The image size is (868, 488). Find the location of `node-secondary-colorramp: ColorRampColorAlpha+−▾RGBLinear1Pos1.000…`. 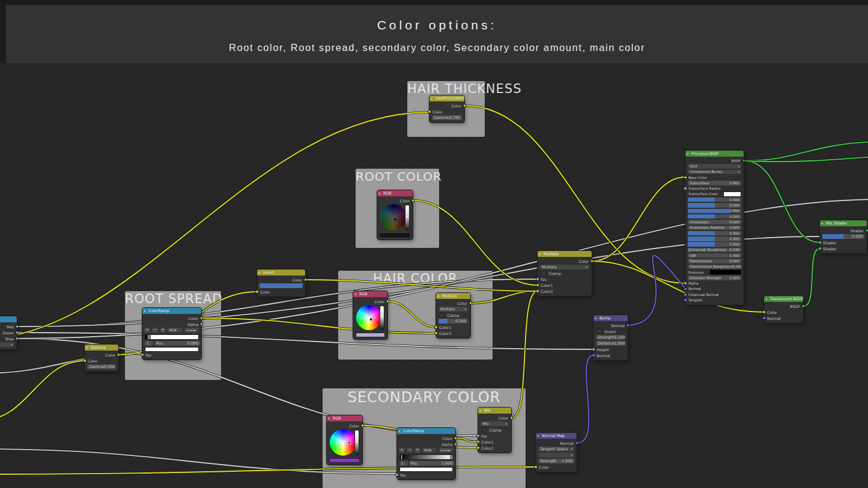

node-secondary-colorramp: ColorRampColorAlpha+−▾RGBLinear1Pos1.000… is located at coordinates (426, 454).